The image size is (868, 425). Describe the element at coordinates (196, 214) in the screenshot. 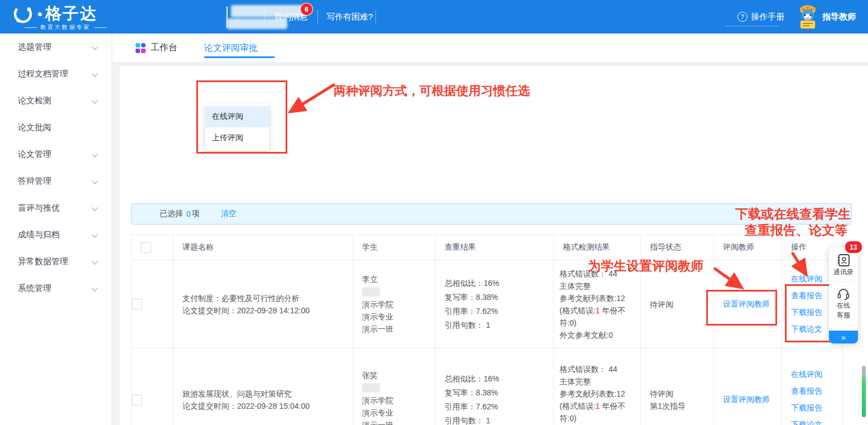

I see `selected-suffix: 项` at that location.